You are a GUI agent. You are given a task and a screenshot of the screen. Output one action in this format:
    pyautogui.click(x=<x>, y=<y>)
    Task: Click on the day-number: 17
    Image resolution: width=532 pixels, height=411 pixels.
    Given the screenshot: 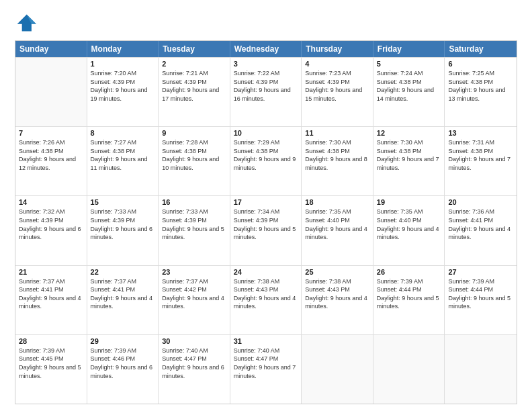 What is the action you would take?
    pyautogui.click(x=266, y=202)
    